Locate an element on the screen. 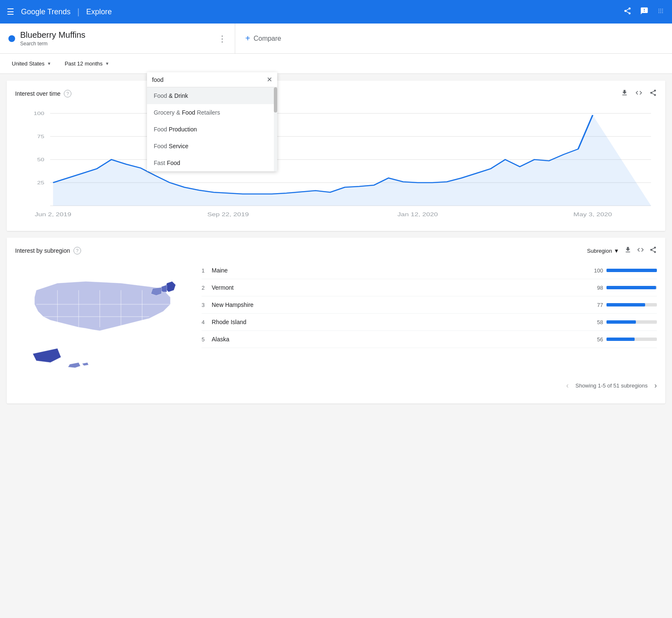 The height and width of the screenshot is (618, 672). next-page-button: › is located at coordinates (656, 385).